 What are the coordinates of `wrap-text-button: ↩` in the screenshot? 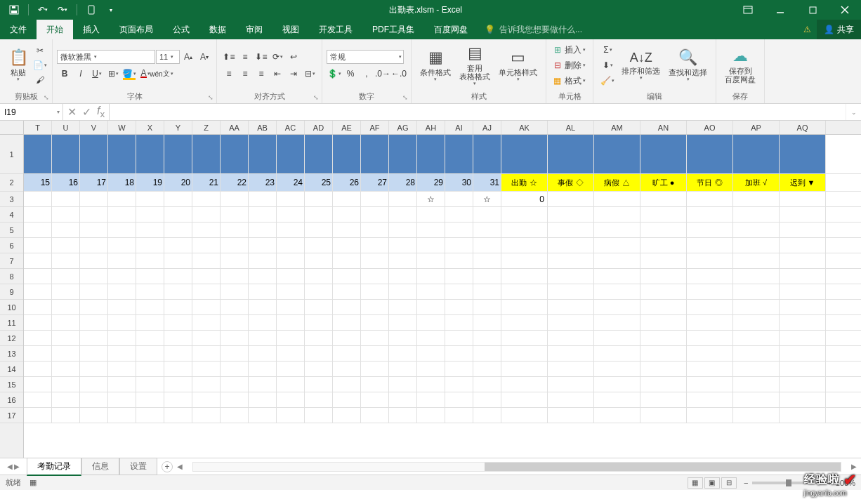 It's located at (294, 57).